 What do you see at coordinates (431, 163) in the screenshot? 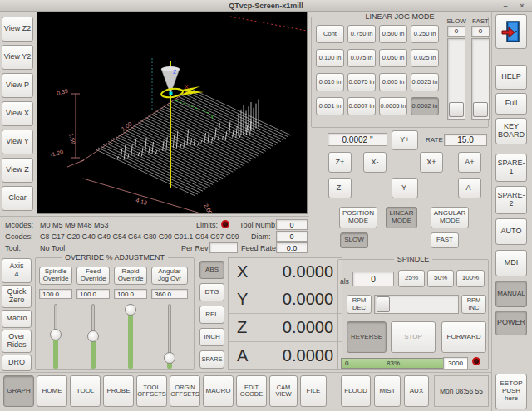
I see `jog-x-plus-button: X+` at bounding box center [431, 163].